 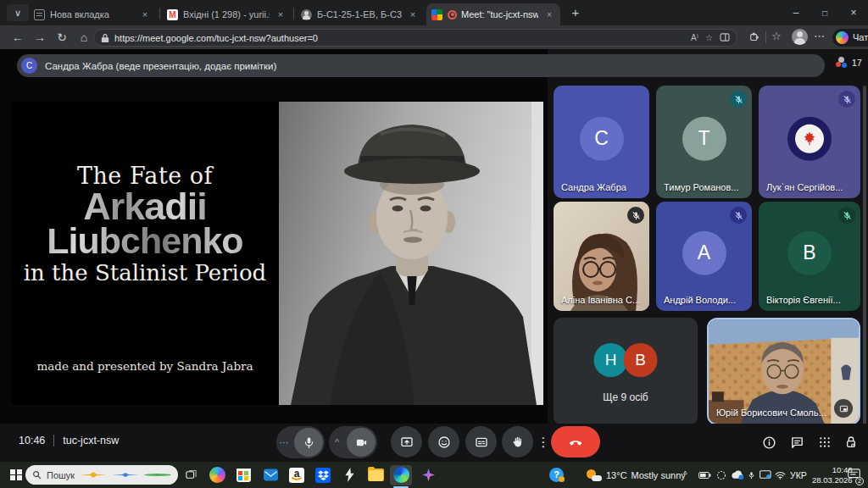 I want to click on participant-tile: А Андрій Володи..., so click(x=704, y=256).